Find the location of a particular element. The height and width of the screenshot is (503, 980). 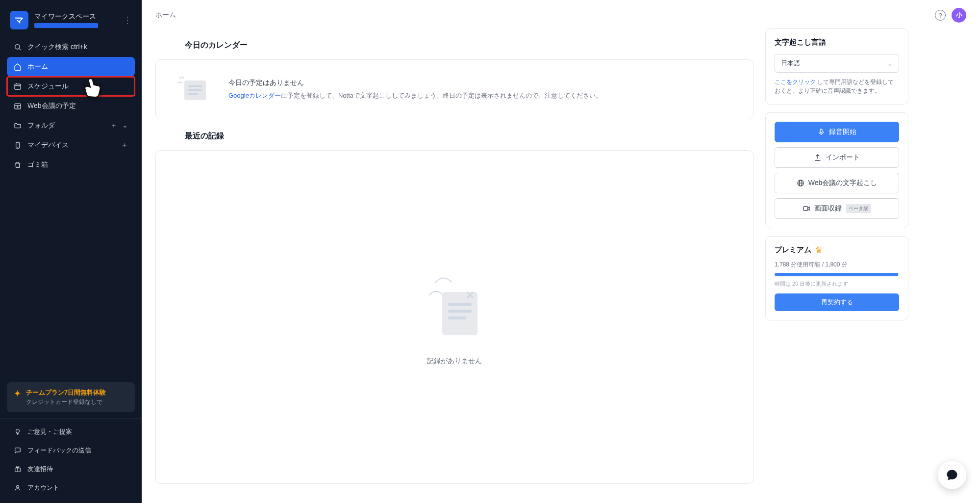

promo-title: チームプラン7日間無料体験 is located at coordinates (66, 393).